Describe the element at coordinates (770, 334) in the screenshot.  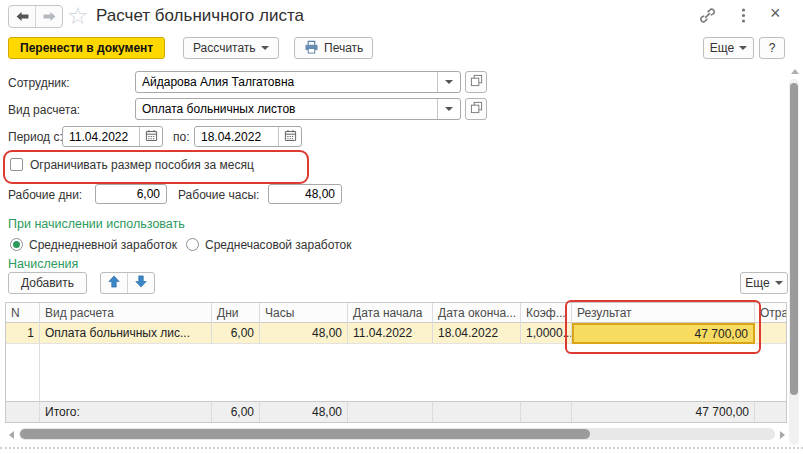
I see `cell-reflected` at that location.